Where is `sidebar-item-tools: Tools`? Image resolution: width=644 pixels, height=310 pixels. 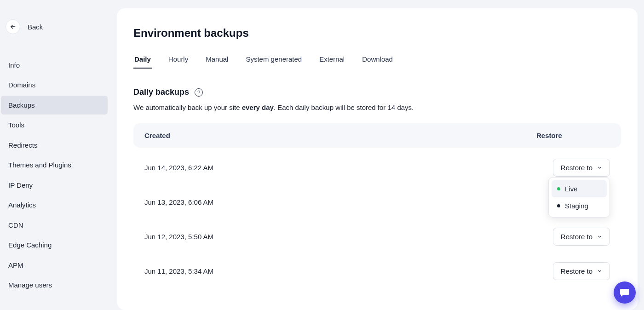
sidebar-item-tools: Tools is located at coordinates (54, 125).